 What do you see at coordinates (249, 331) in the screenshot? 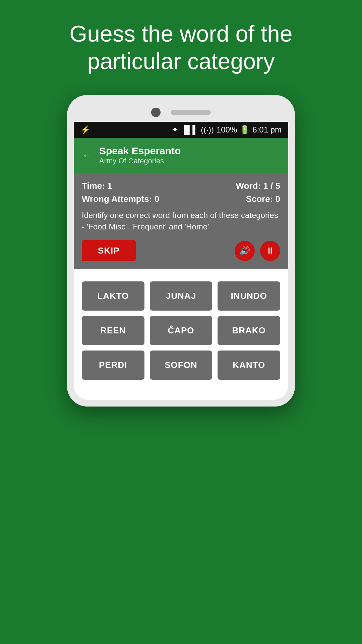
I see `word-button-5: BRAKO` at bounding box center [249, 331].